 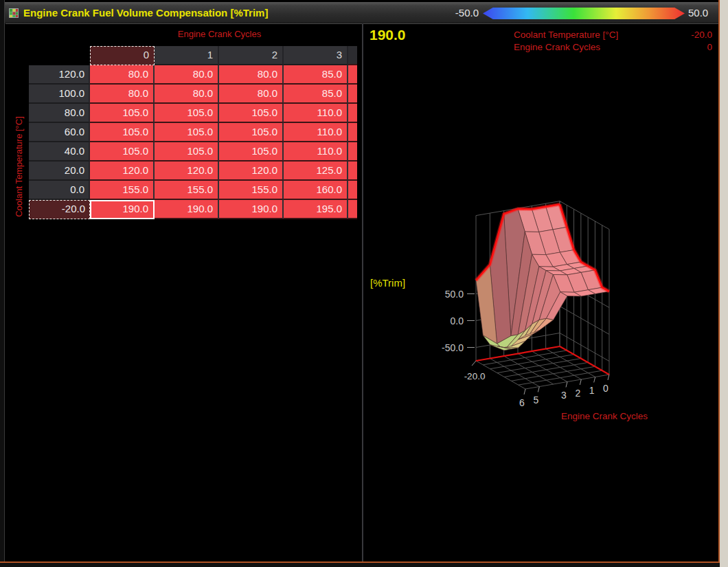 What do you see at coordinates (193, 113) in the screenshot?
I see `table-row: 80.0105.0105.0105.0110.0` at bounding box center [193, 113].